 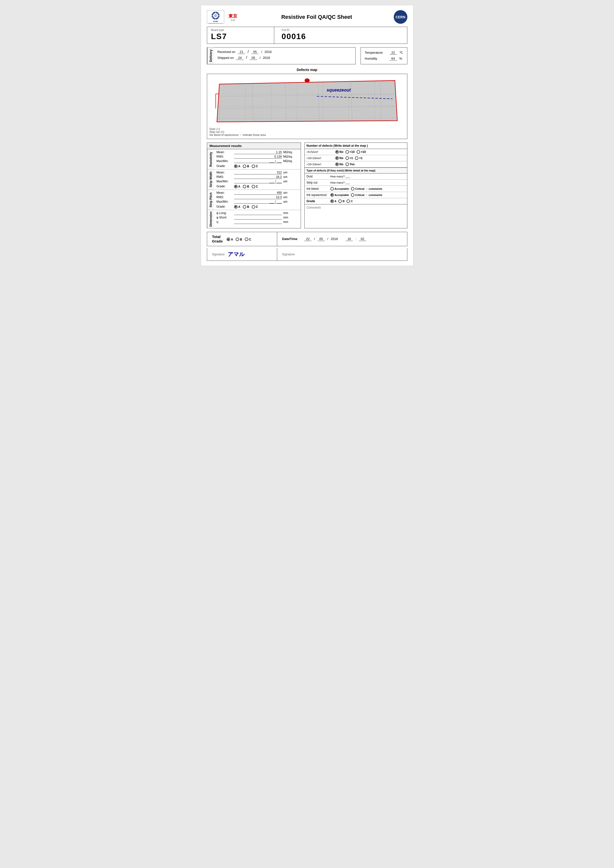 I want to click on defect-row-10x10: <10×10mm² No <1 >1, so click(x=356, y=158).